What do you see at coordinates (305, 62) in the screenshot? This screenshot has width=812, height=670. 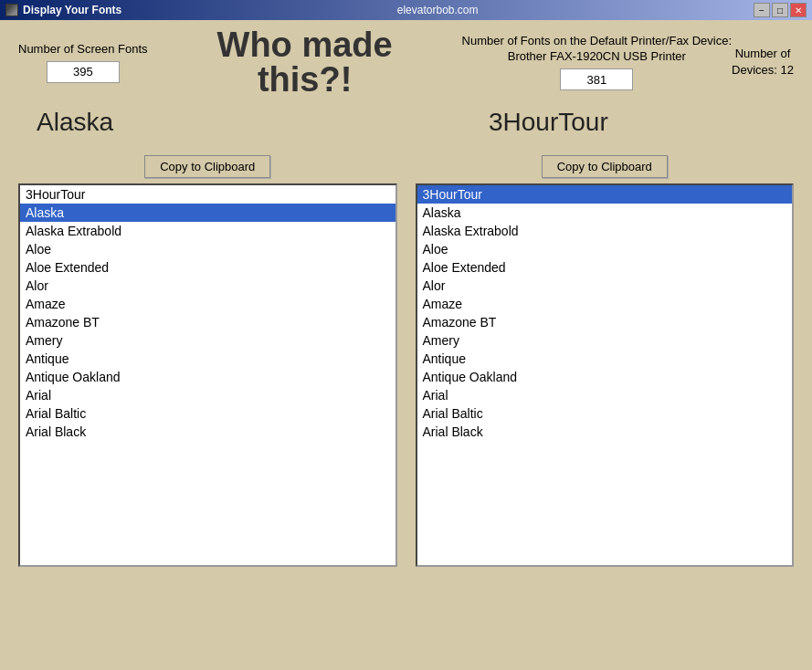 I see `big-title-section: Who made this?!` at bounding box center [305, 62].